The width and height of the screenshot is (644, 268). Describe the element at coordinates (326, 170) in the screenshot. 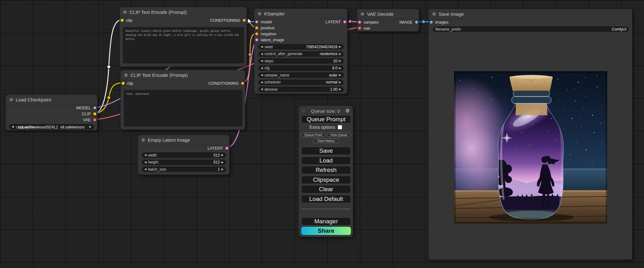

I see `refresh-button: Refresh` at that location.